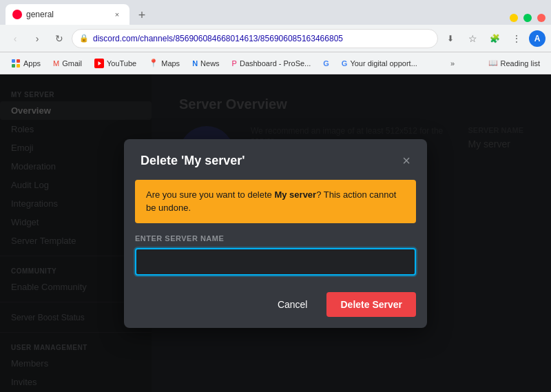  What do you see at coordinates (205, 63) in the screenshot?
I see `bookmark-news: N News` at bounding box center [205, 63].